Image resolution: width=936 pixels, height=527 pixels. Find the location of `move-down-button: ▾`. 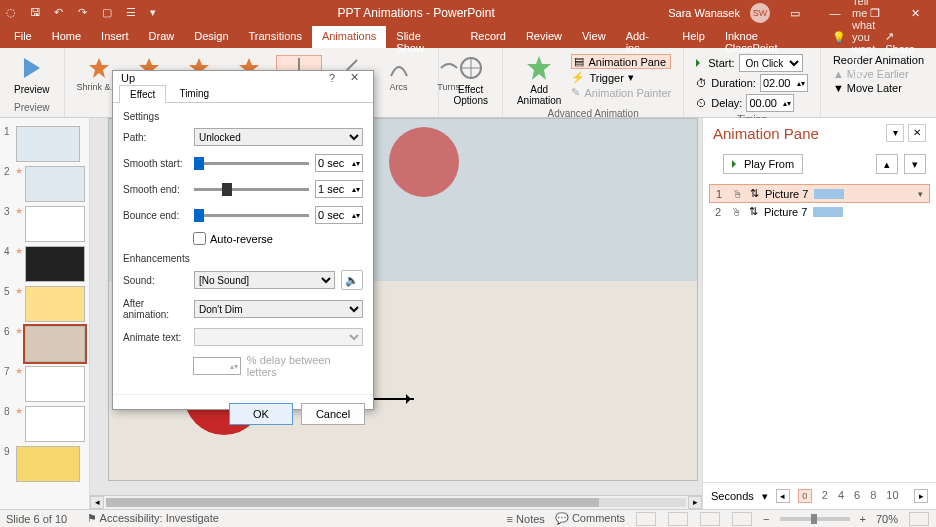

move-down-button: ▾ is located at coordinates (915, 164).